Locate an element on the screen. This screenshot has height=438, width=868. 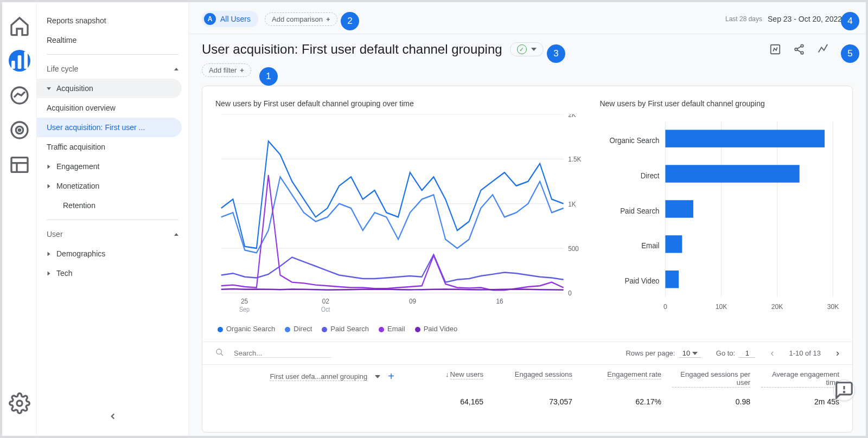
nav-engagement: Engagement is located at coordinates (113, 166).